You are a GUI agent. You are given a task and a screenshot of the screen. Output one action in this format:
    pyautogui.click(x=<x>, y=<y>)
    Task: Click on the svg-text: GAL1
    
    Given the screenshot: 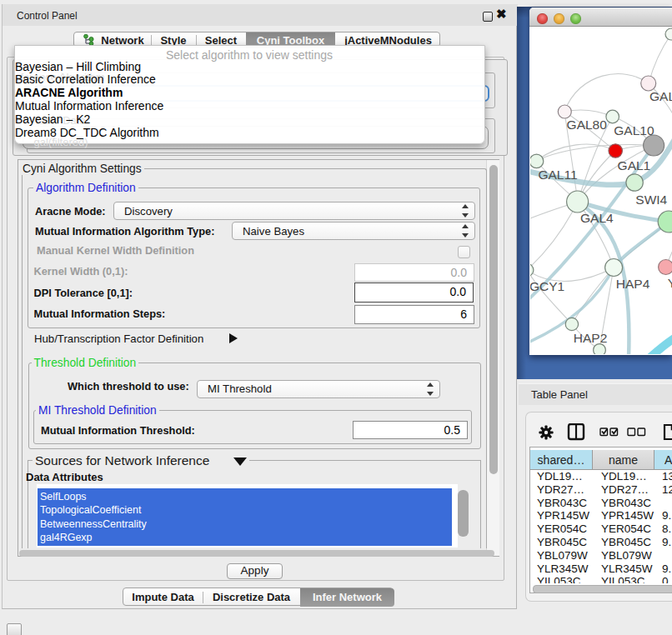 What is the action you would take?
    pyautogui.click(x=634, y=165)
    